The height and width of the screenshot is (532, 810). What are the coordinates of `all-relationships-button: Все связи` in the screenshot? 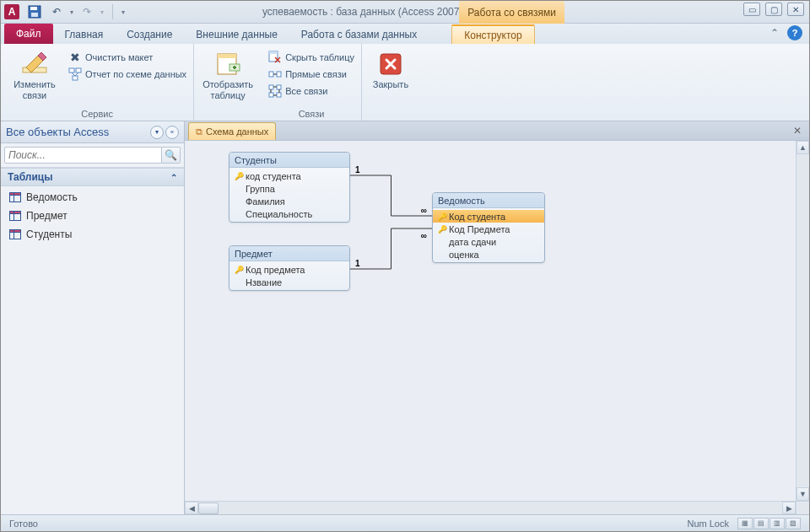 It's located at (311, 91).